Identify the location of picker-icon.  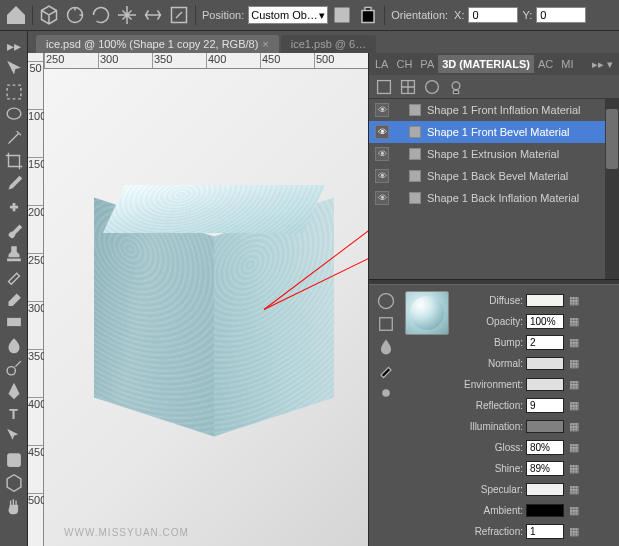
(386, 370).